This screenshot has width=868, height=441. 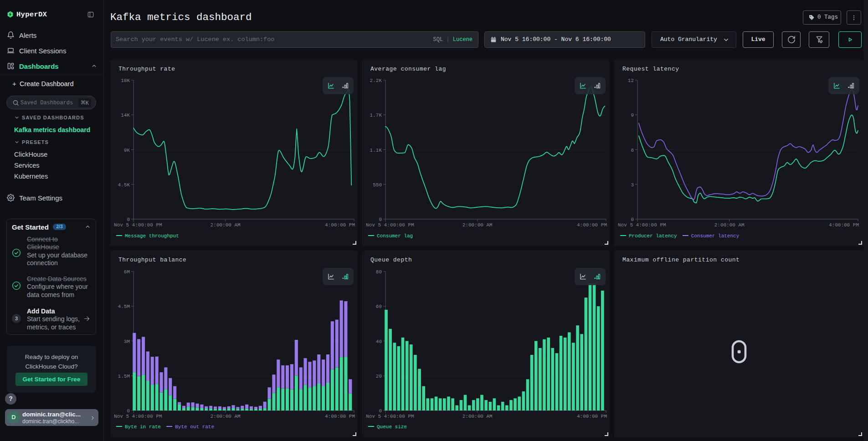 What do you see at coordinates (124, 376) in the screenshot?
I see `svg-text: 1.5M` at bounding box center [124, 376].